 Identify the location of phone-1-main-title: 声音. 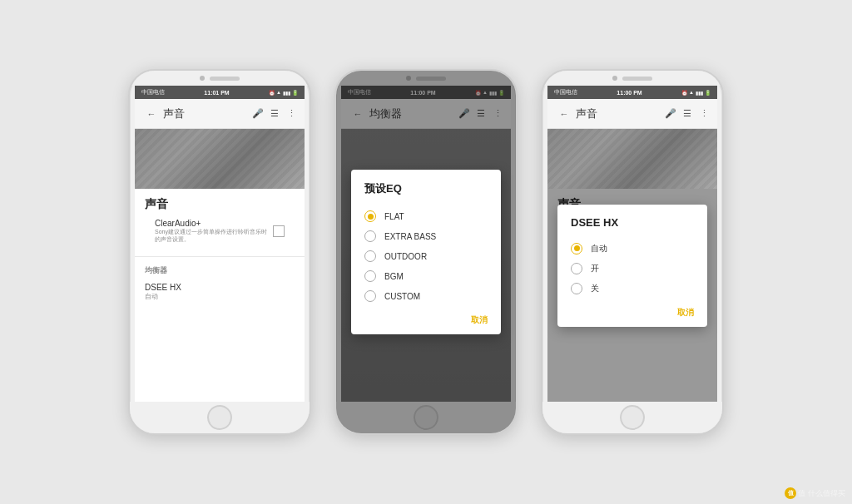
(220, 205).